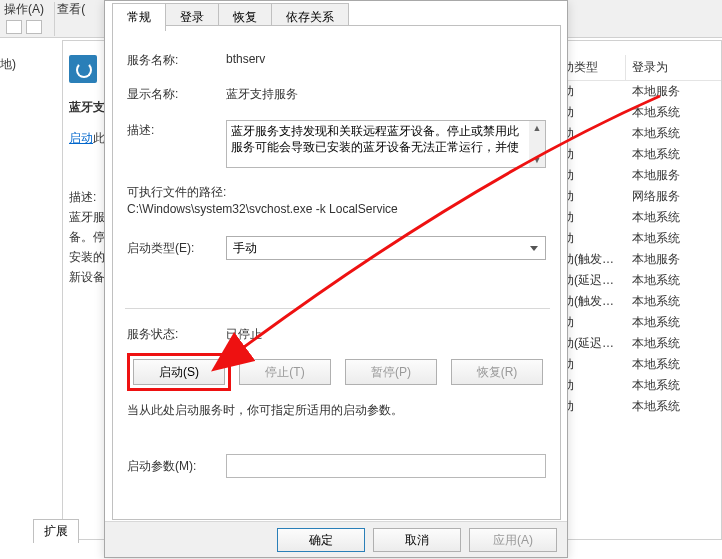  I want to click on dialog-button-bar: 确定 取消 应用(A), so click(336, 539).